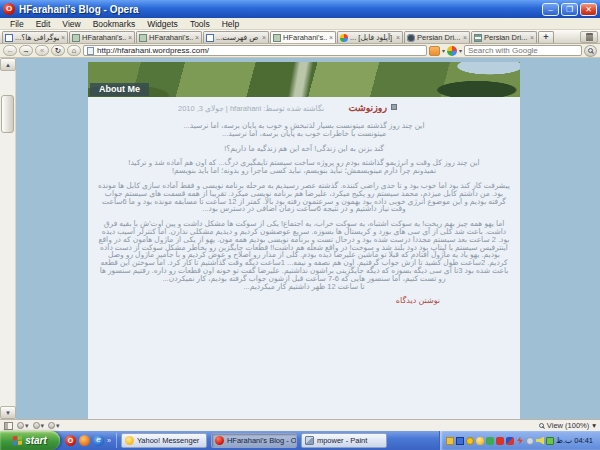 This screenshot has width=600, height=450. What do you see at coordinates (300, 24) in the screenshot?
I see `menu-bar: File Edit View Bookmarks Widgets Tools H…` at bounding box center [300, 24].